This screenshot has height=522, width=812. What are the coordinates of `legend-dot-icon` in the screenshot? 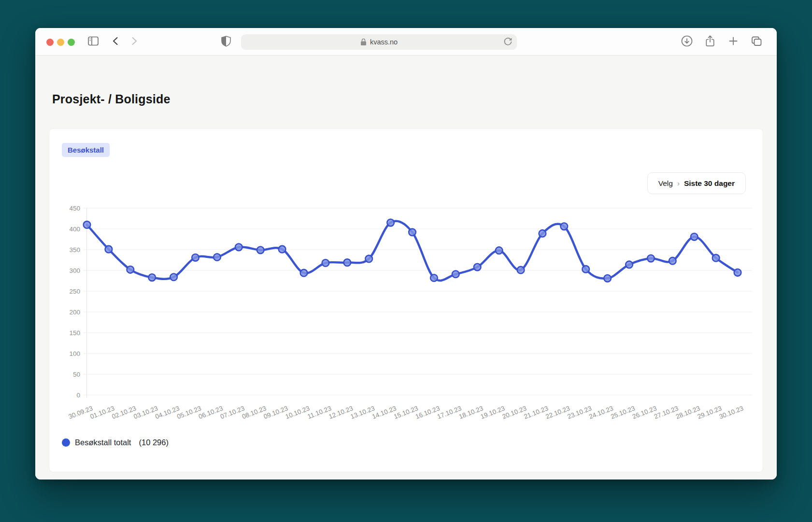 It's located at (66, 442).